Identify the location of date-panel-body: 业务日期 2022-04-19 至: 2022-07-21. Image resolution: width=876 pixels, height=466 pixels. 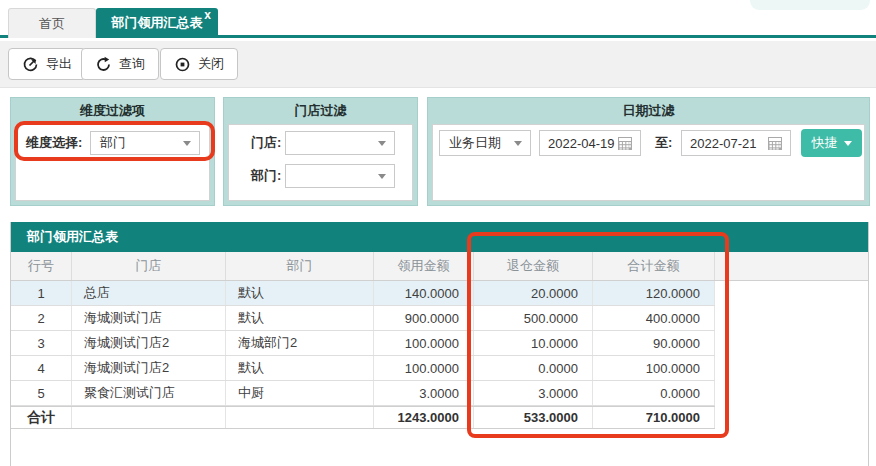
(648, 162).